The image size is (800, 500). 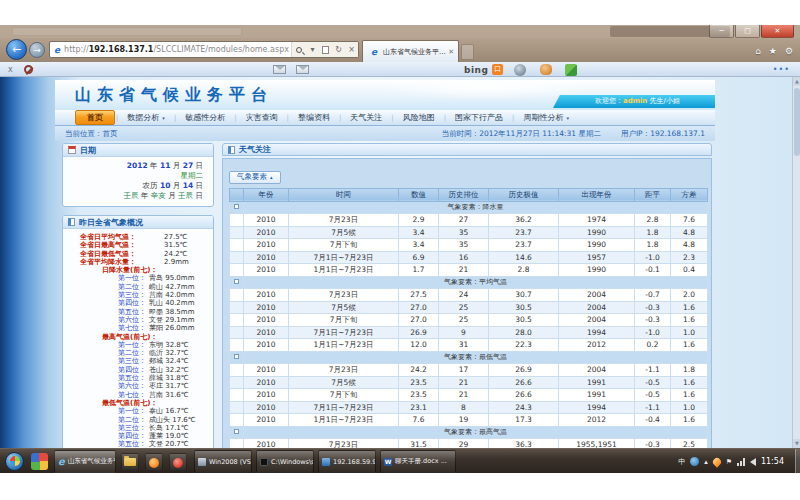 I want to click on weather-group-header: 最低气温(前七)：, so click(x=156, y=403).